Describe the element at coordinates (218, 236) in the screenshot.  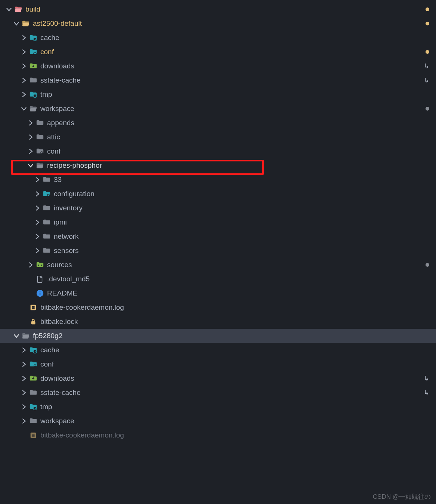
I see `tree-item-network: network` at that location.